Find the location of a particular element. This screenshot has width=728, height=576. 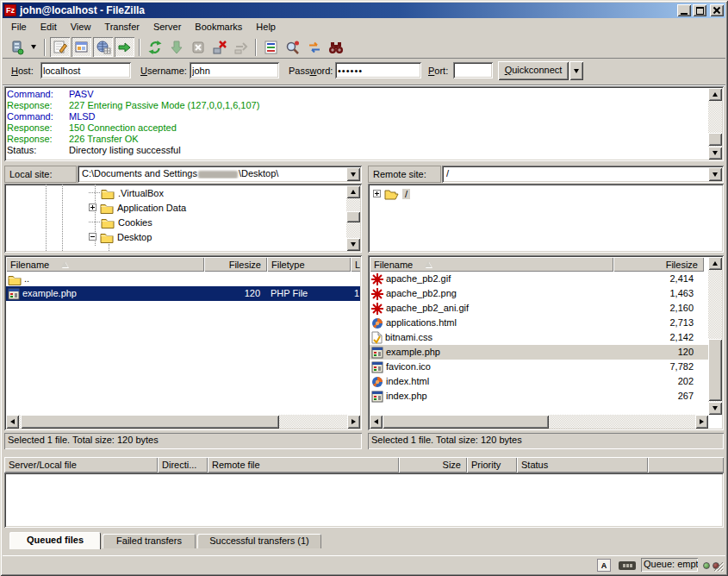

toggle-message-log-button is located at coordinates (60, 47).